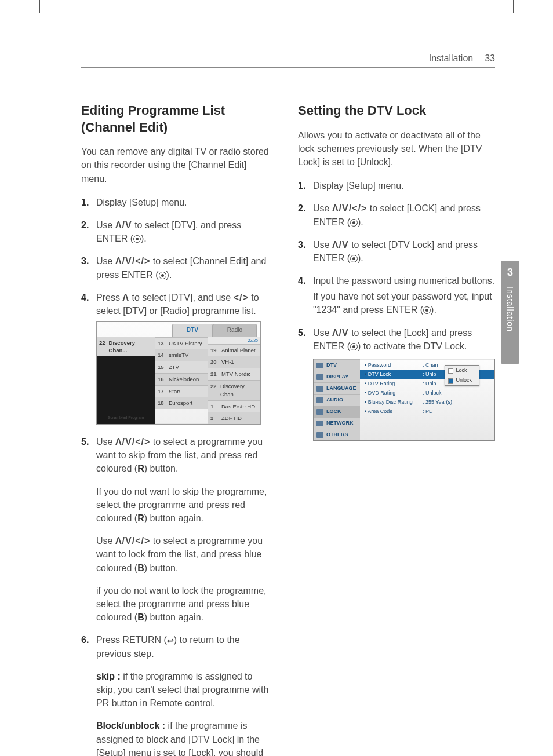 The image size is (553, 756). I want to click on right-step-3: Use Λ/V to select [DTV Lock] and press E…, so click(396, 251).